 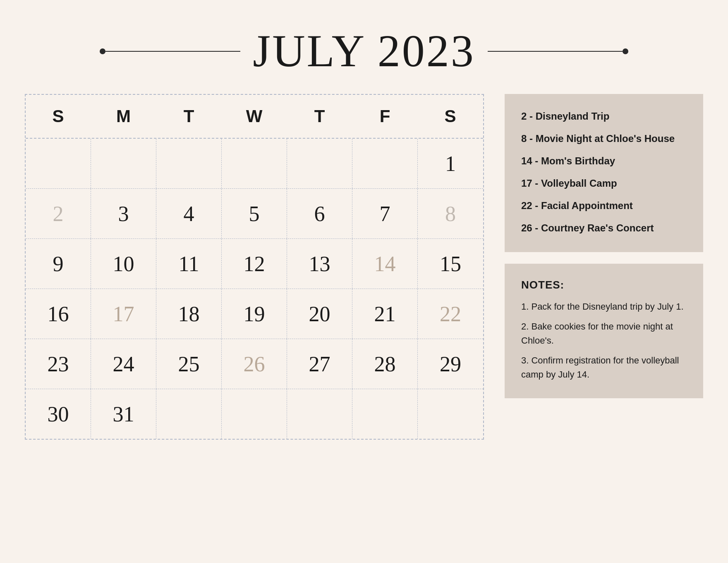 I want to click on dot-right-icon, so click(x=625, y=51).